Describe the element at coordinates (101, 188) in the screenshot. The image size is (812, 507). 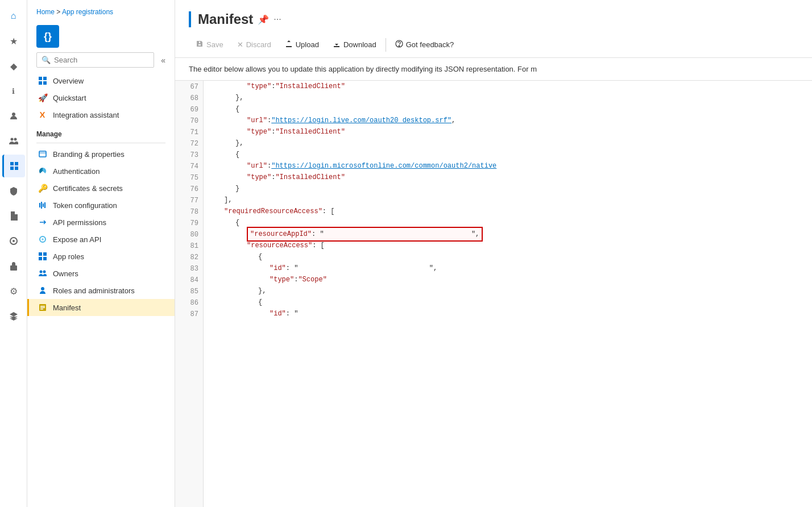
I see `sidebar-item-certificates: 🔑 Certificates & secrets` at that location.